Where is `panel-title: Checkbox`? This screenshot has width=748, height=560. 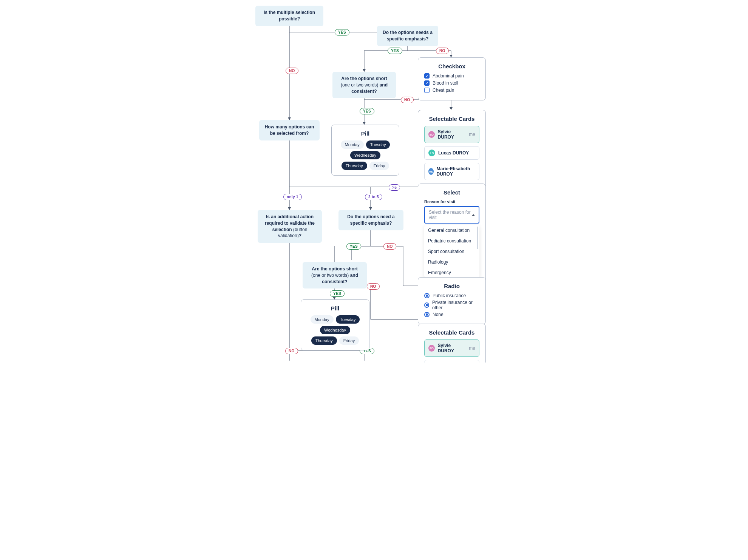
panel-title: Checkbox is located at coordinates (452, 66).